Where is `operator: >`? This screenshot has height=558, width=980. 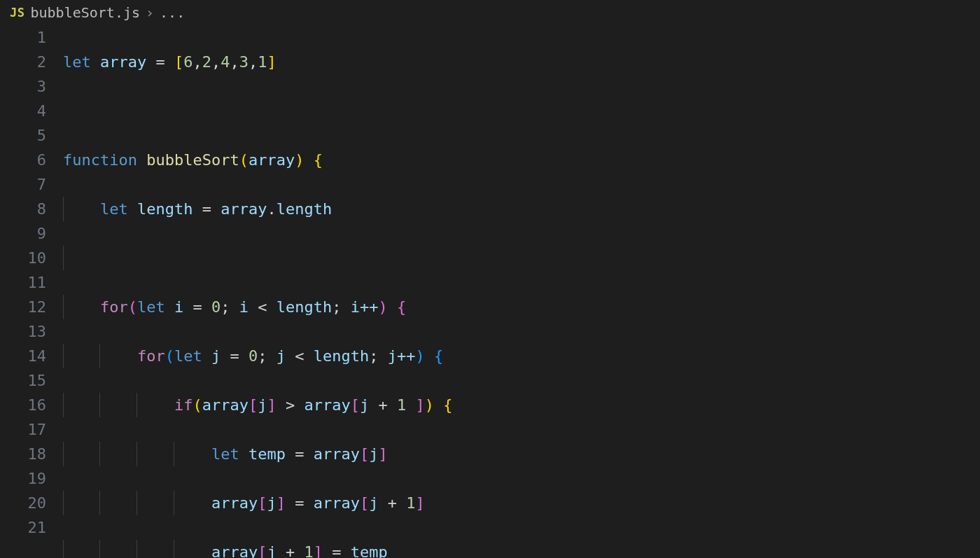 operator: > is located at coordinates (290, 405).